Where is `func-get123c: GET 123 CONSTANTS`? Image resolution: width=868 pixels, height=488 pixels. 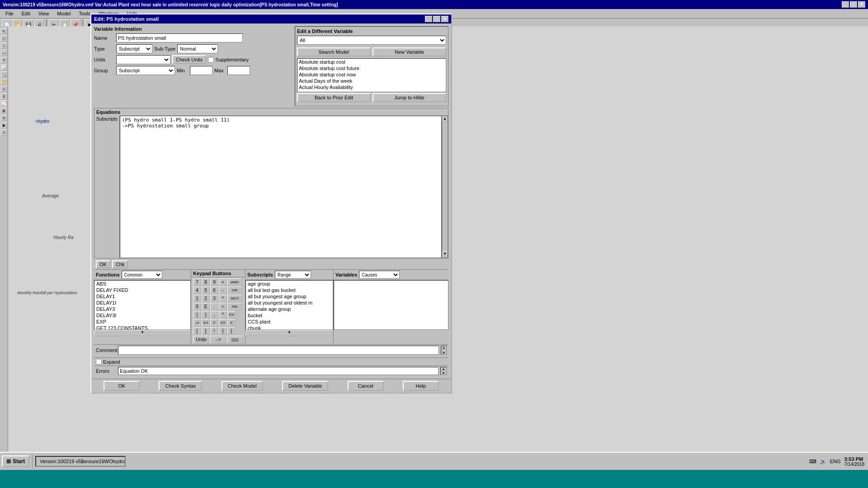 func-get123c: GET 123 CONSTANTS is located at coordinates (142, 327).